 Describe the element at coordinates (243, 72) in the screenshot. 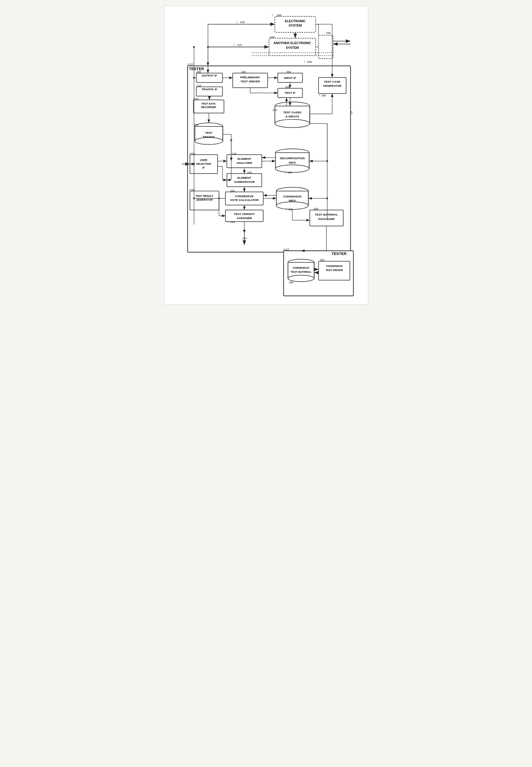

I see `svg-text: 202` at that location.